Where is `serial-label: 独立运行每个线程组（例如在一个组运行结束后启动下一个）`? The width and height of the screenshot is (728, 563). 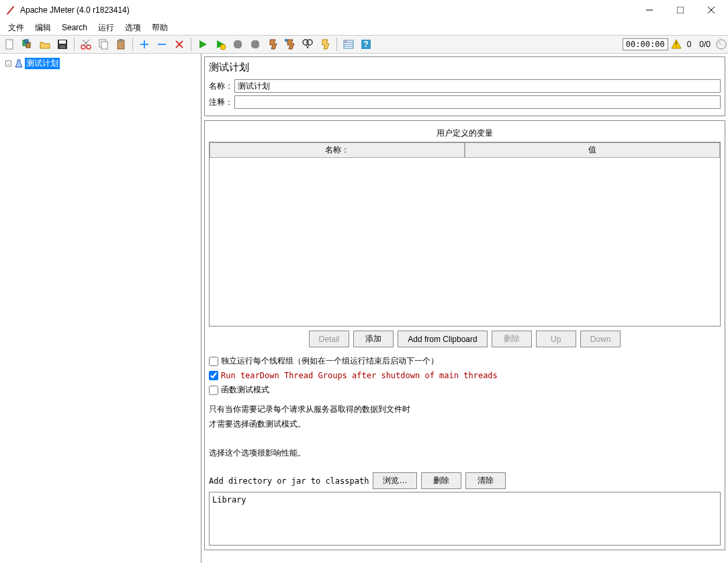
serial-label: 独立运行每个线程组（例如在一个组运行结束后启动下一个） is located at coordinates (330, 361).